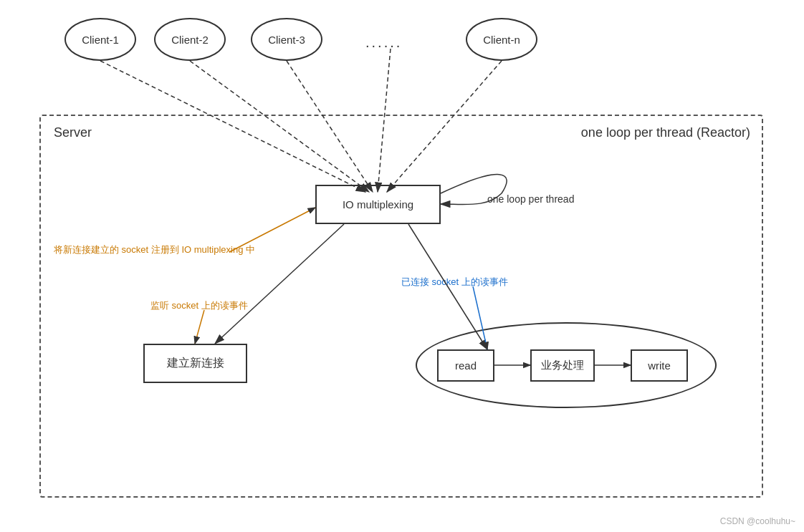 The height and width of the screenshot is (532, 804). Describe the element at coordinates (659, 365) in the screenshot. I see `write-box: write` at that location.